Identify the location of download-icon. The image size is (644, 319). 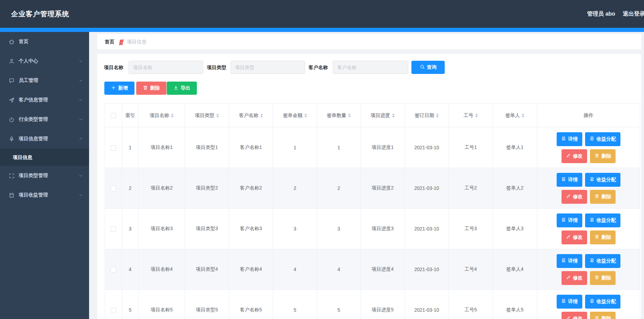
(176, 88).